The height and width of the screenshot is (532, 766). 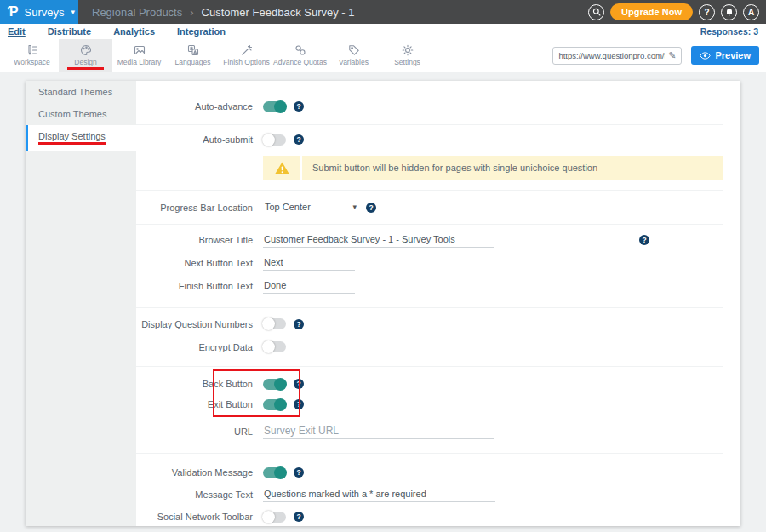 What do you see at coordinates (247, 50) in the screenshot?
I see `magic-wand-icon` at bounding box center [247, 50].